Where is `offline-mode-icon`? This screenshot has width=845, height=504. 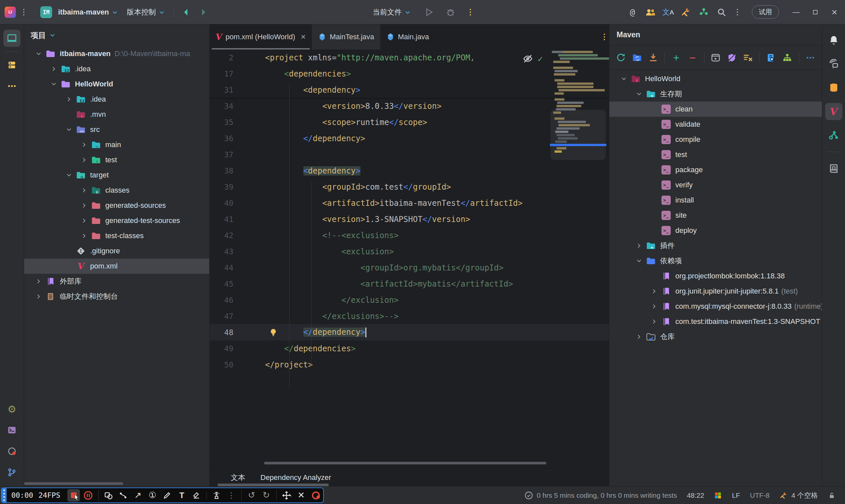 offline-mode-icon is located at coordinates (732, 58).